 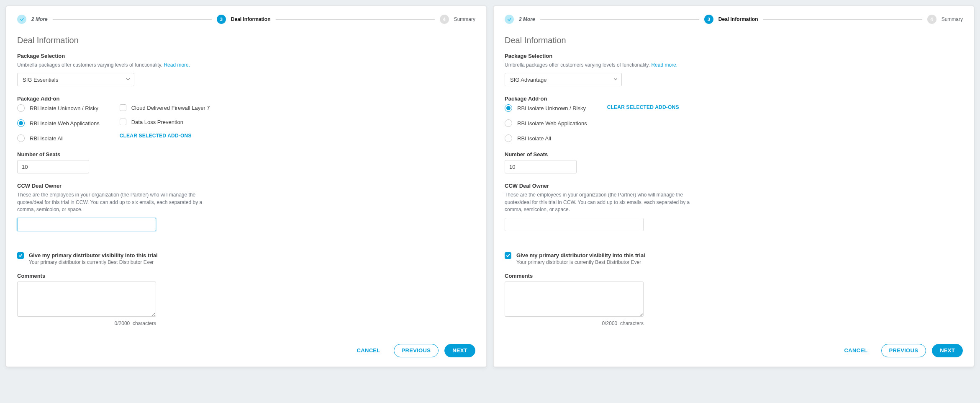 What do you see at coordinates (157, 122) in the screenshot?
I see `addon-label: Data Loss Prevention` at bounding box center [157, 122].